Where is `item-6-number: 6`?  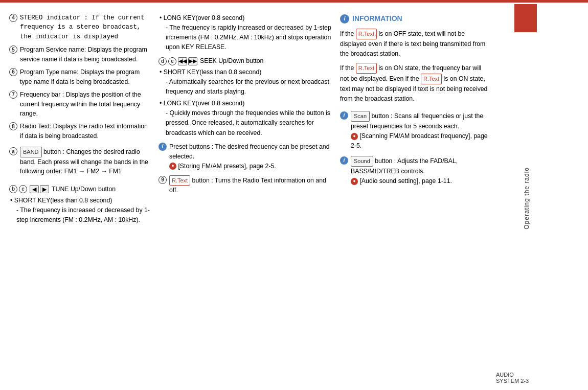
item-6-number: 6 is located at coordinates (13, 72).